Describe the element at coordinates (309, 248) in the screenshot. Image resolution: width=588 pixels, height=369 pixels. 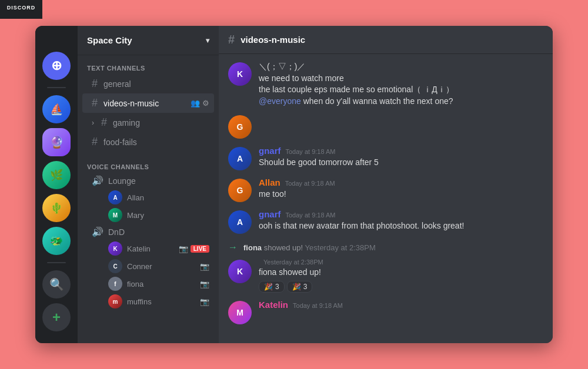
I see `system-message-text: fiona showed up! Yesterday at 2:38PM` at that location.